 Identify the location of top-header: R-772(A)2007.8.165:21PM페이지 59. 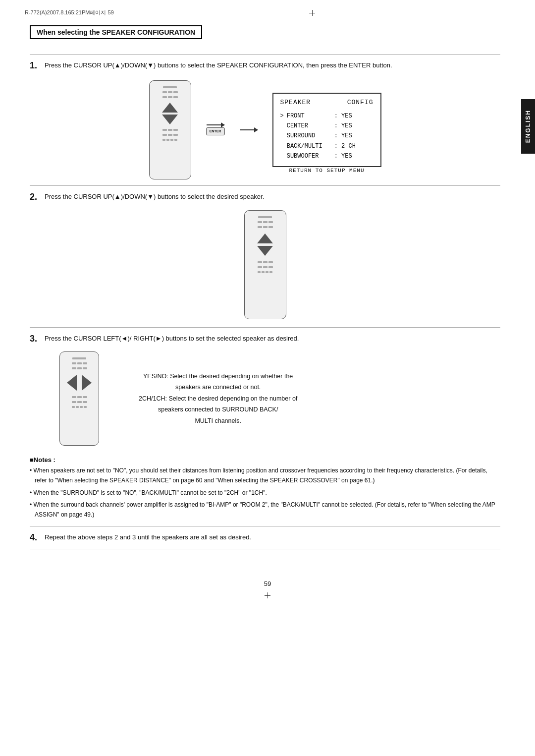
(268, 10).